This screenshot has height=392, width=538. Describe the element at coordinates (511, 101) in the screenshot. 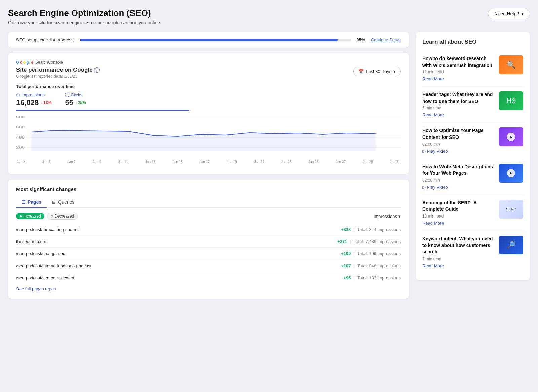

I see `heading-icon: H3` at that location.